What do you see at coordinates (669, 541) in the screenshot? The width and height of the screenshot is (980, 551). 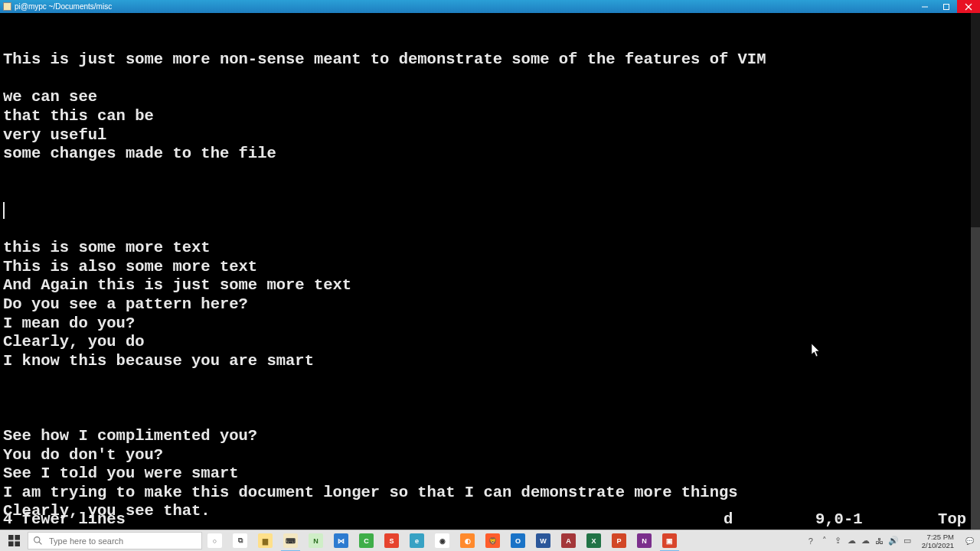 I see `taskbar-app-snagit: ▣` at bounding box center [669, 541].